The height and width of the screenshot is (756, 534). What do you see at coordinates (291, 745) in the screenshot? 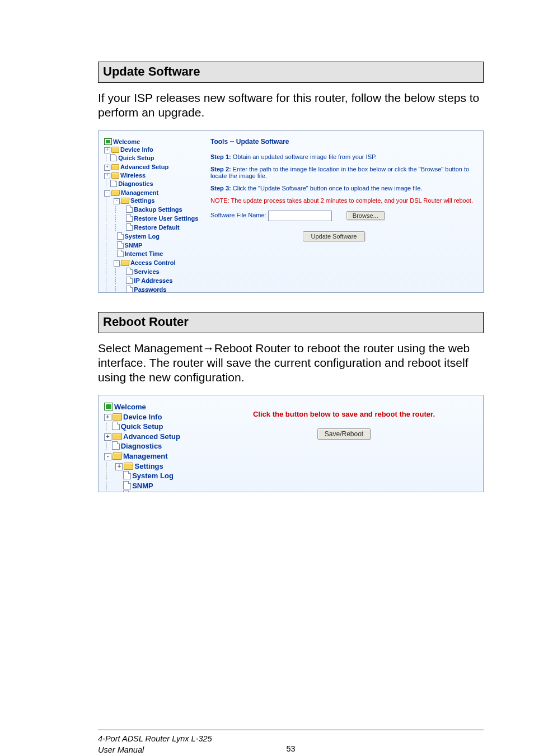
I see `page-footer: 4-Port ADSL Router Lynx L-325 User Manua…` at bounding box center [291, 745].